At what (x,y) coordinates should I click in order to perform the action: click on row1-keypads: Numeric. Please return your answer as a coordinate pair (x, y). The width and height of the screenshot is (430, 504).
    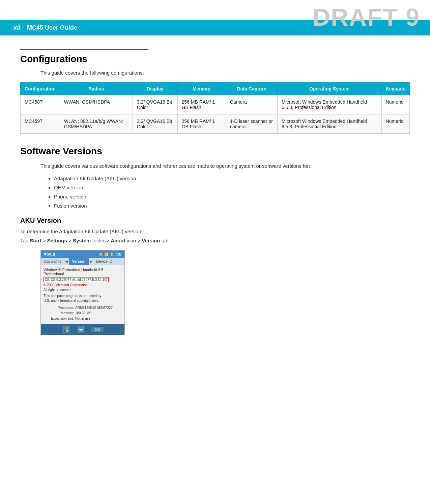
    Looking at the image, I should click on (395, 105).